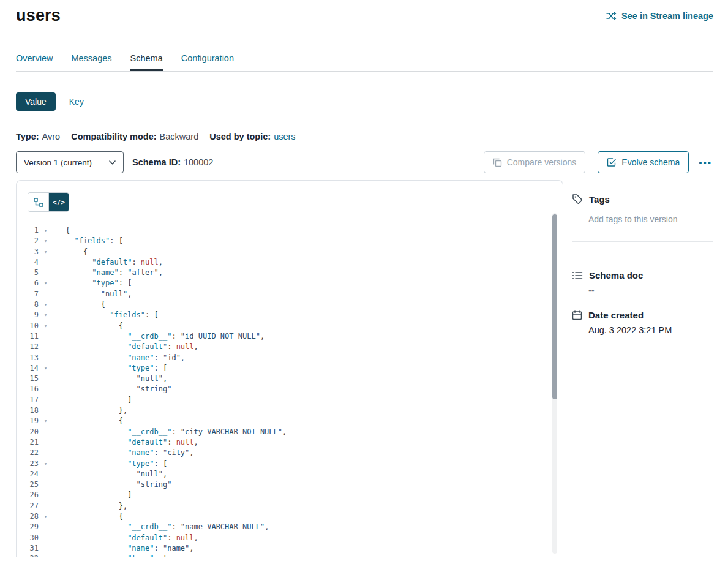 This screenshot has height=561, width=728. I want to click on code-text: "__crdb__": "name VARCHAR NULL",, so click(167, 527).